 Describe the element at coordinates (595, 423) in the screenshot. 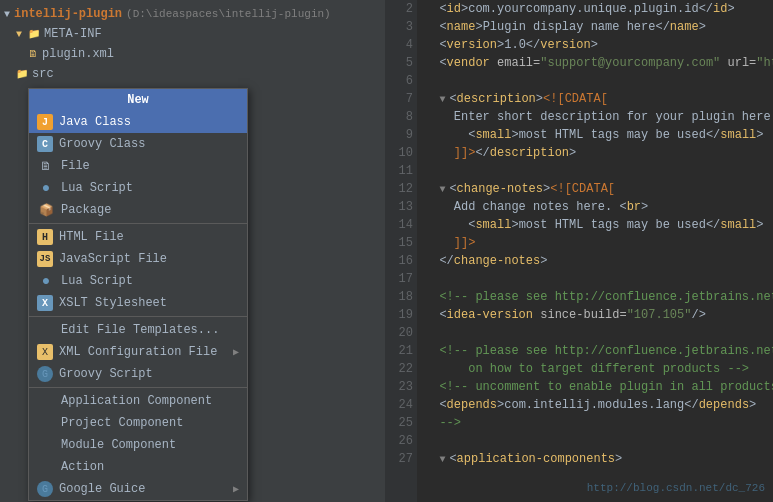

I see `code-line-25: -->` at that location.